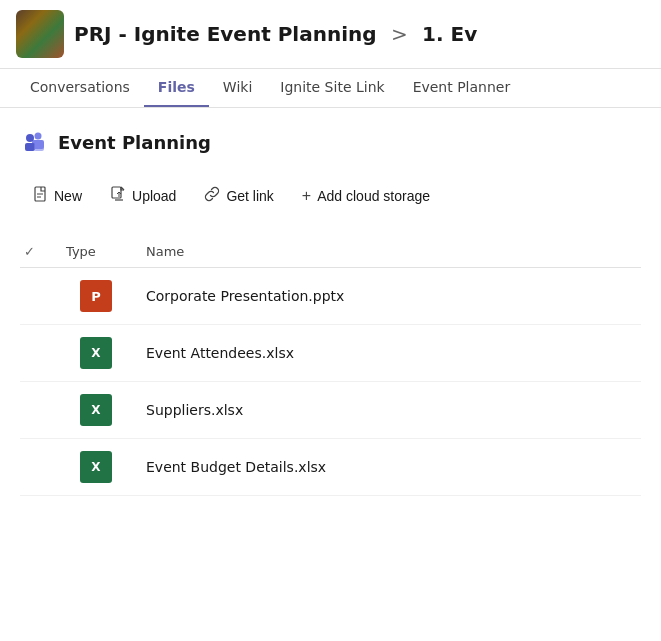 This screenshot has height=641, width=661. I want to click on header-chevron: >, so click(400, 34).